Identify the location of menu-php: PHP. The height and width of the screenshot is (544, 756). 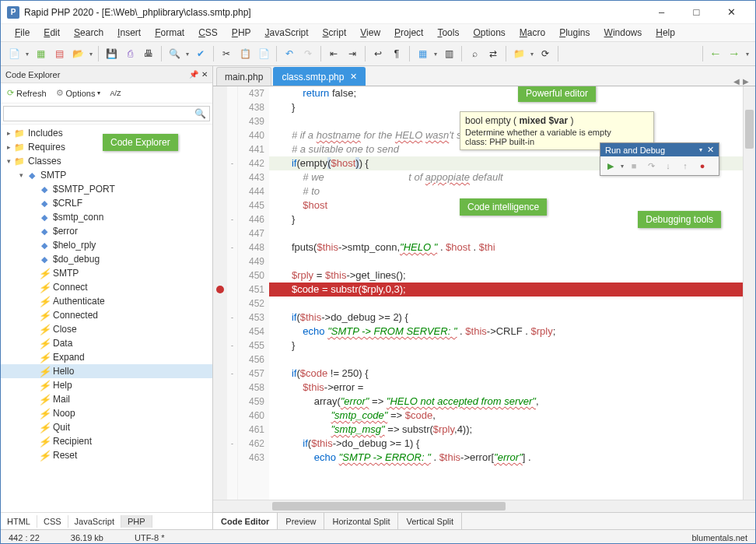
(241, 33).